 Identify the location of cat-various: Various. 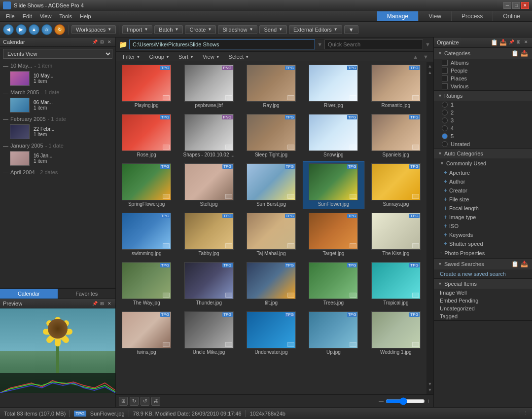
(483, 86).